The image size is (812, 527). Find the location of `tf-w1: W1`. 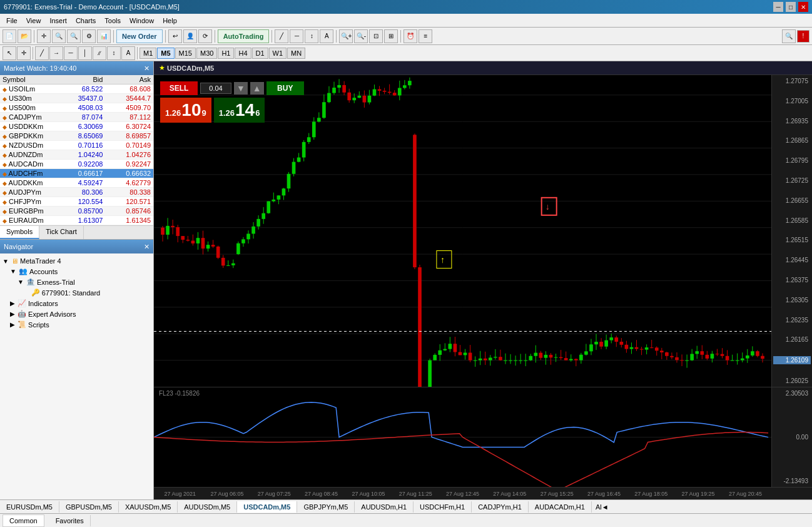

tf-w1: W1 is located at coordinates (278, 53).